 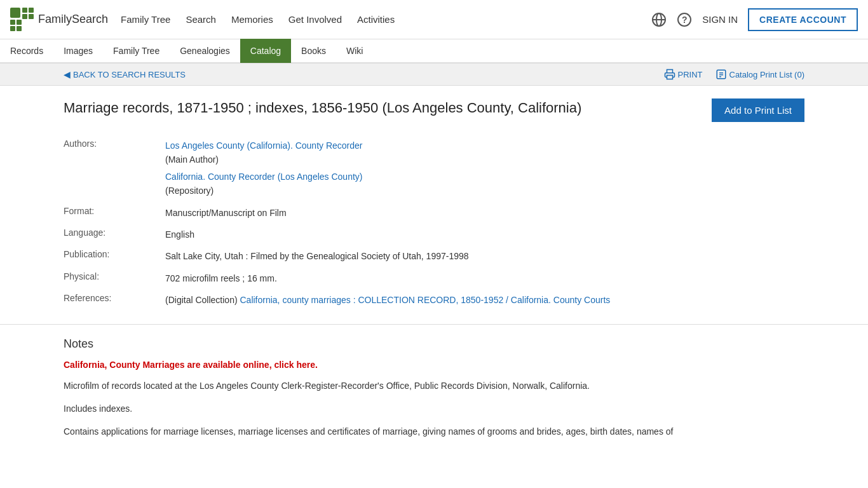 I want to click on catalog-print-label: Catalog Print List (0), so click(x=768, y=75).